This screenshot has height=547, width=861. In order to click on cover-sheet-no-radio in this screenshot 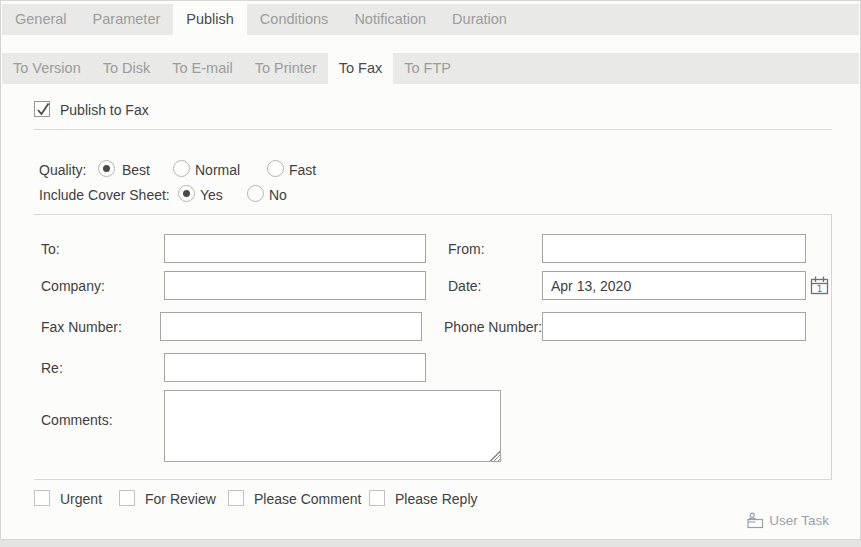, I will do `click(256, 194)`.